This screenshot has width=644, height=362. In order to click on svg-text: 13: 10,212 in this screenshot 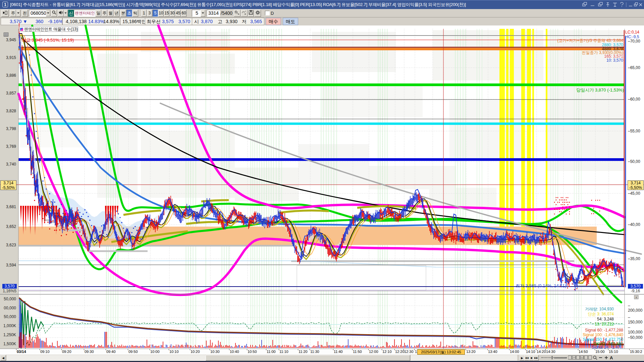, I will do `click(604, 324)`.